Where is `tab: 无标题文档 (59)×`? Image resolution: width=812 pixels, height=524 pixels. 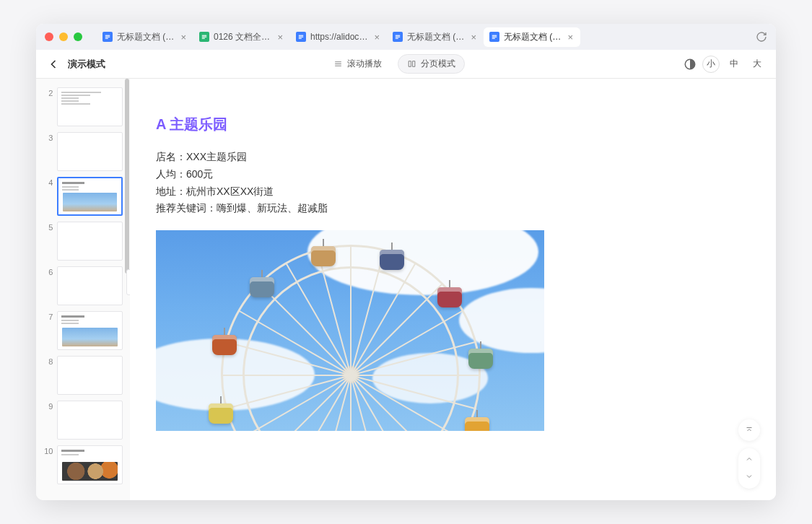
tab: 无标题文档 (59)× is located at coordinates (435, 38).